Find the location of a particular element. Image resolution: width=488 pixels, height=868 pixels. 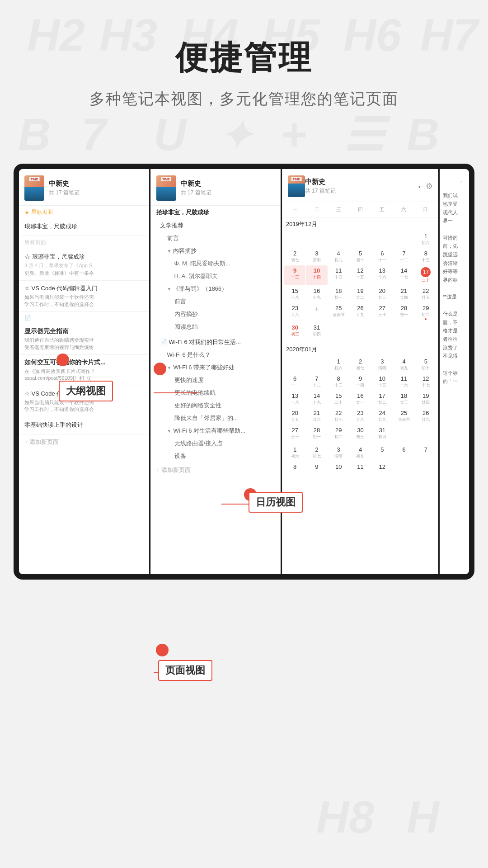

cal-cell: 9十四 is located at coordinates (361, 382).